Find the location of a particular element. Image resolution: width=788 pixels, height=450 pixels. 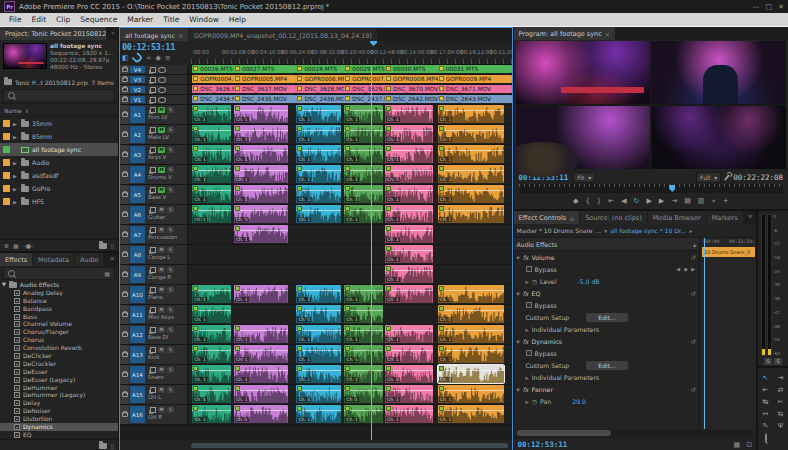

menu-clip: Clip is located at coordinates (63, 20).